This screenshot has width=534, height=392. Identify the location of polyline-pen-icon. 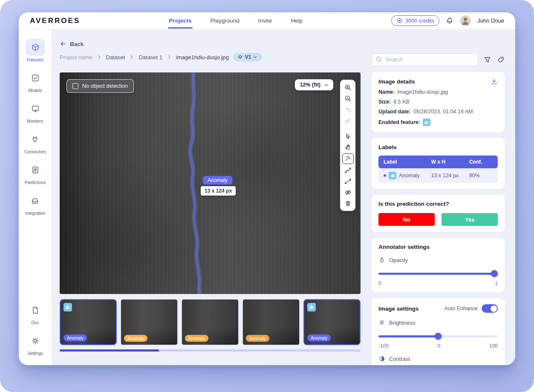
(348, 170).